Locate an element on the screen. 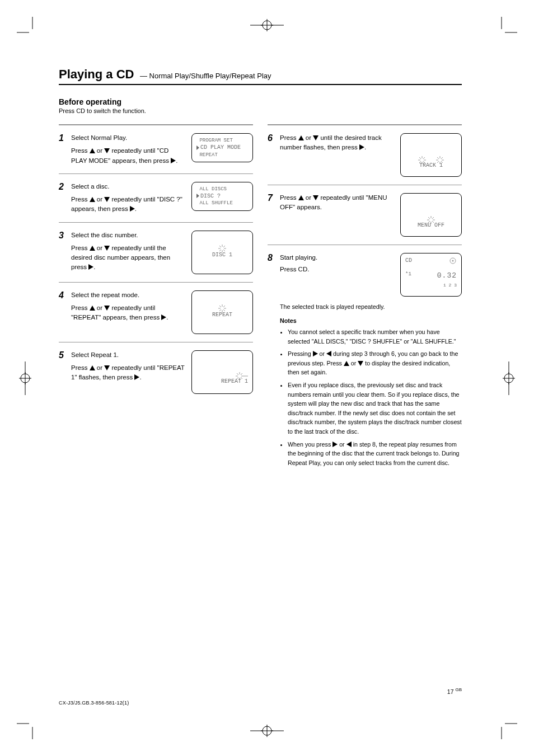 This screenshot has width=534, height=756. registration-mark-left is located at coordinates (25, 378).